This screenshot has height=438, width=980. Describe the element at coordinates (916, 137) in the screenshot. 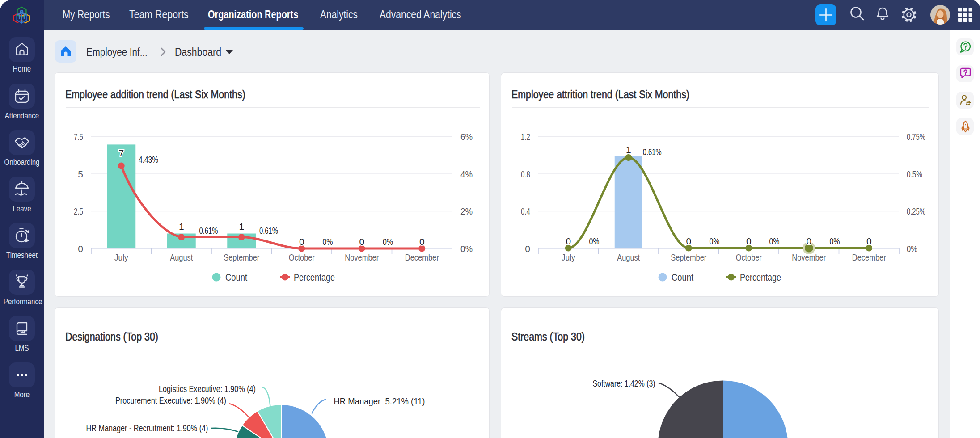

I see `svg-text: 0.75%` at that location.